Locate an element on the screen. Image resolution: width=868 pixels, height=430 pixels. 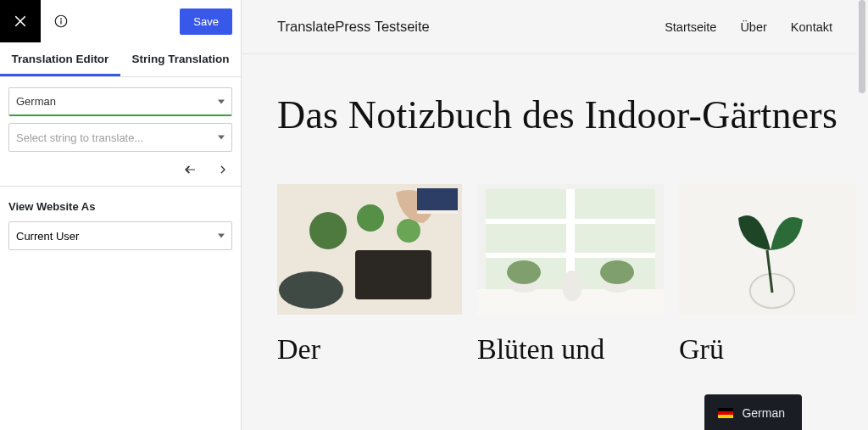
nav-contact: Kontakt is located at coordinates (812, 27).